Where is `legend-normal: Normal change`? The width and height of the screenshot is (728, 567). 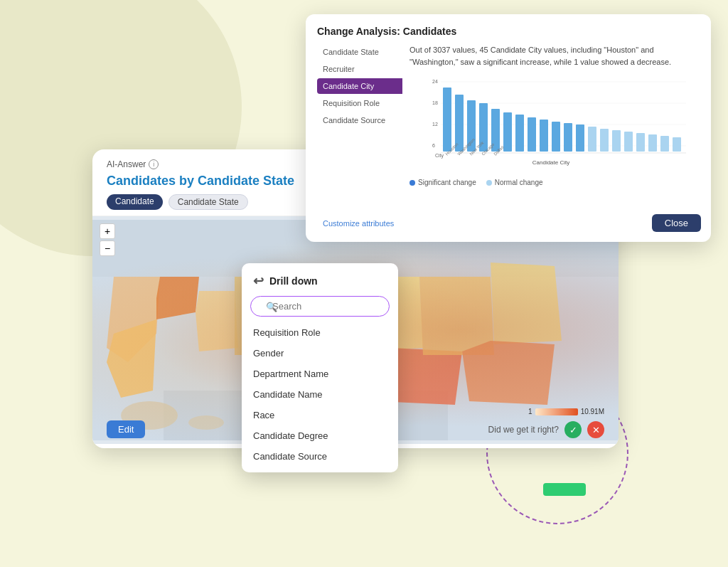 legend-normal: Normal change is located at coordinates (515, 182).